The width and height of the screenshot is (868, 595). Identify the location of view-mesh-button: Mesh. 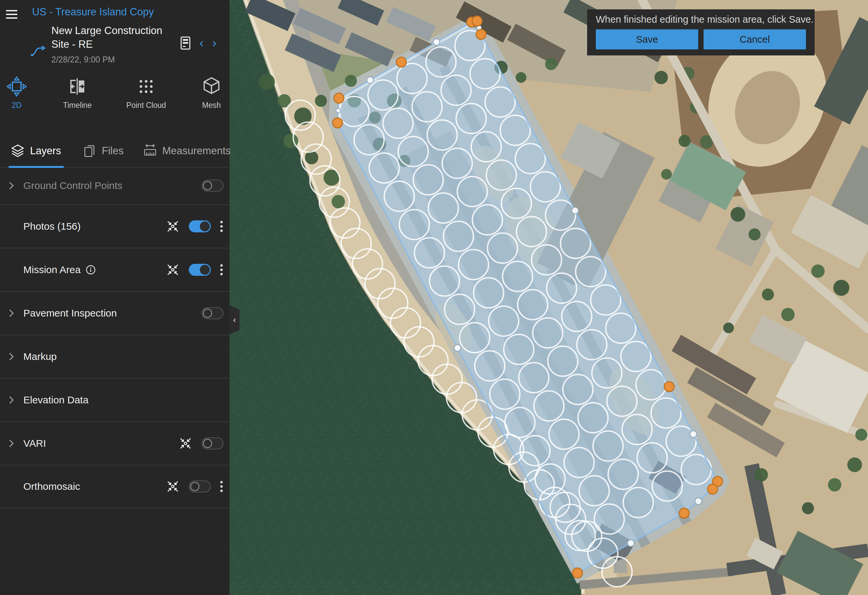
(211, 98).